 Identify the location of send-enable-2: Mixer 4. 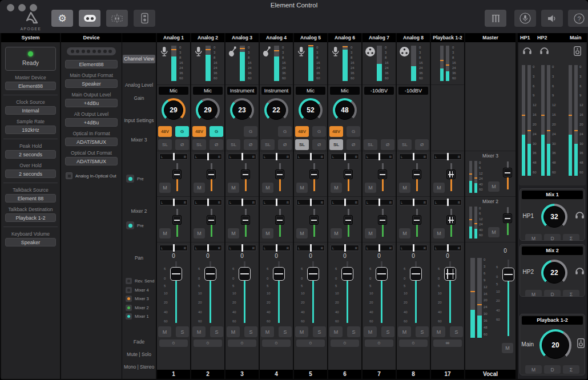
(137, 290).